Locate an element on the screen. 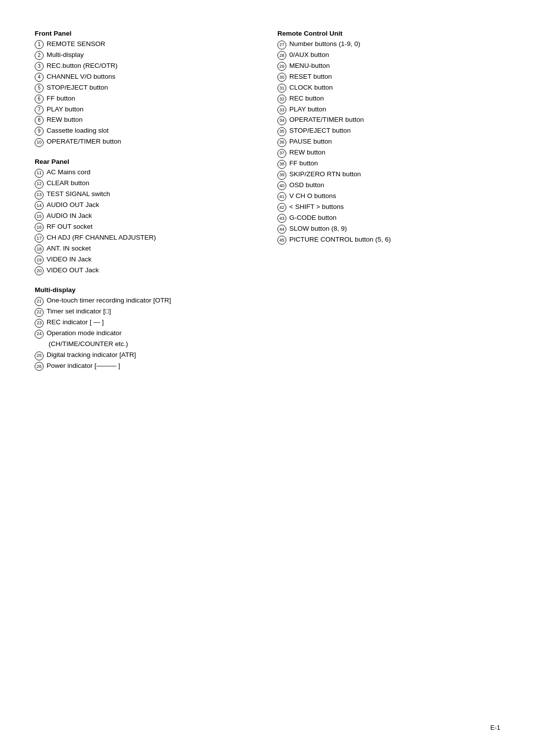 The width and height of the screenshot is (535, 756). item-text-6: FF button is located at coordinates (61, 99).